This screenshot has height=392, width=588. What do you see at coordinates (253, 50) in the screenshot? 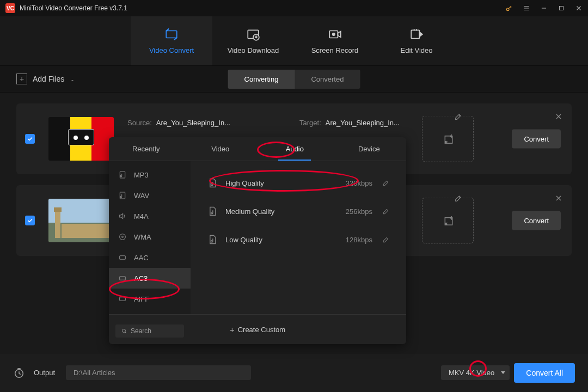
I see `nav-label: Video Download` at bounding box center [253, 50].